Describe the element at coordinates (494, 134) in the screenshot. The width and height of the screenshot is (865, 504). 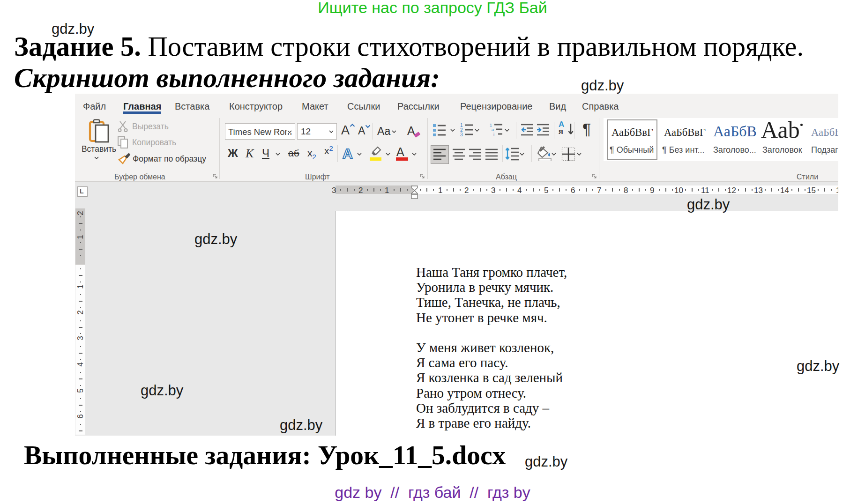
I see `svg-text: i` at that location.